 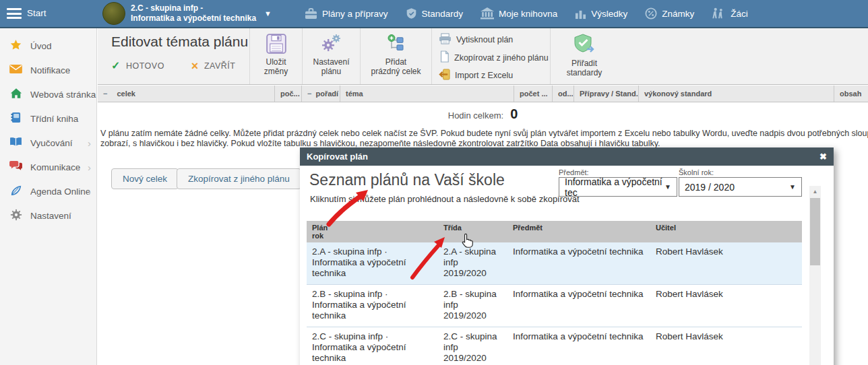 I want to click on nav-label: Plány a přípravy, so click(x=355, y=13).